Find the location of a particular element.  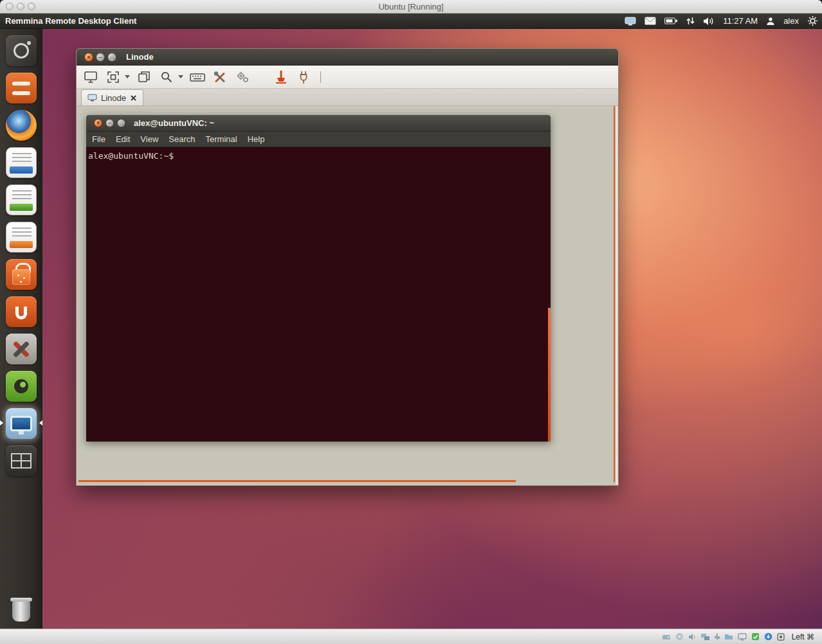

libreoffice-impress-icon is located at coordinates (21, 237).